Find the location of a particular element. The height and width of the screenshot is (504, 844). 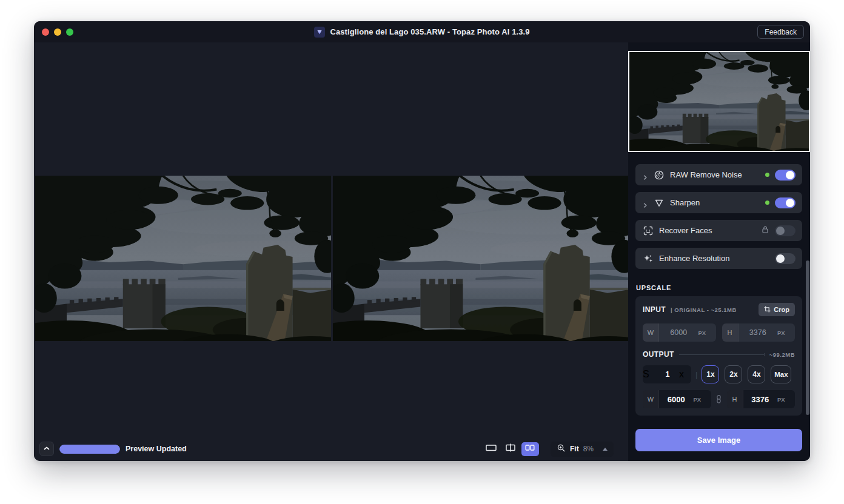

scale-option-1x: 1x is located at coordinates (711, 374).